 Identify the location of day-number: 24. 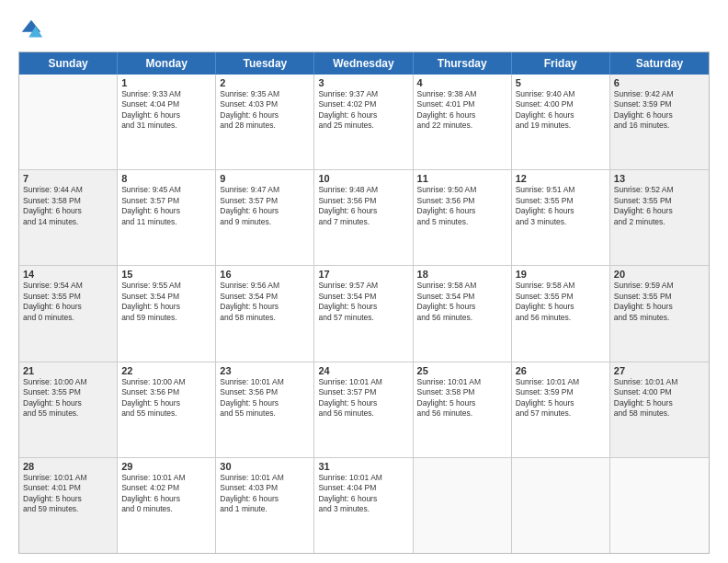
(363, 371).